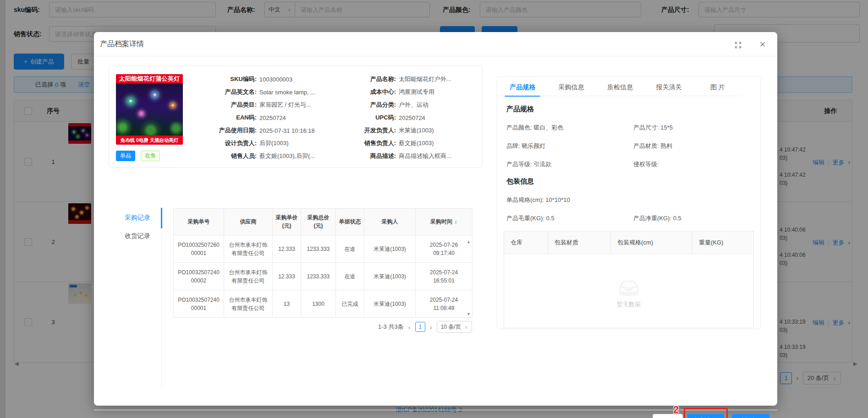  I want to click on spec-row: 产品颜色: 暖白、彩色 产品尺寸: 15*5, so click(633, 128).